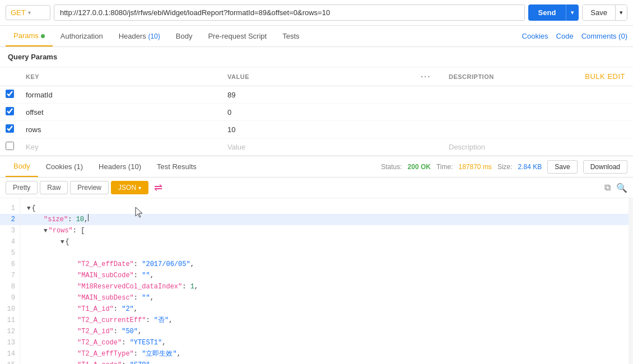 The image size is (633, 364). What do you see at coordinates (238, 36) in the screenshot?
I see `tab-pre-request: Pre-request Script` at bounding box center [238, 36].